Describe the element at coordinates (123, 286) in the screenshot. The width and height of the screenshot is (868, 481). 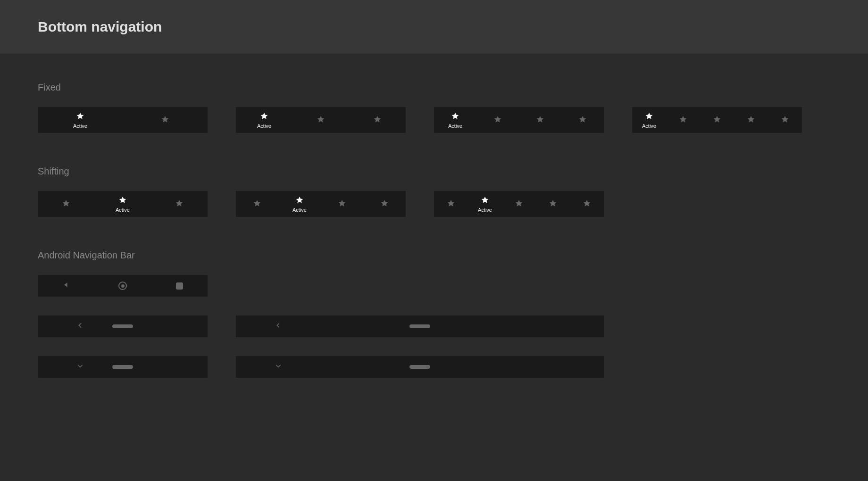
I see `nav-home-button` at that location.